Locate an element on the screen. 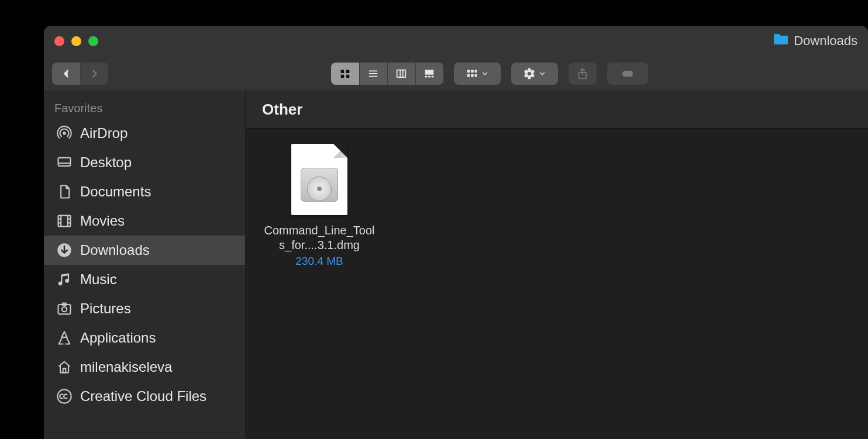  folder-icon is located at coordinates (781, 41).